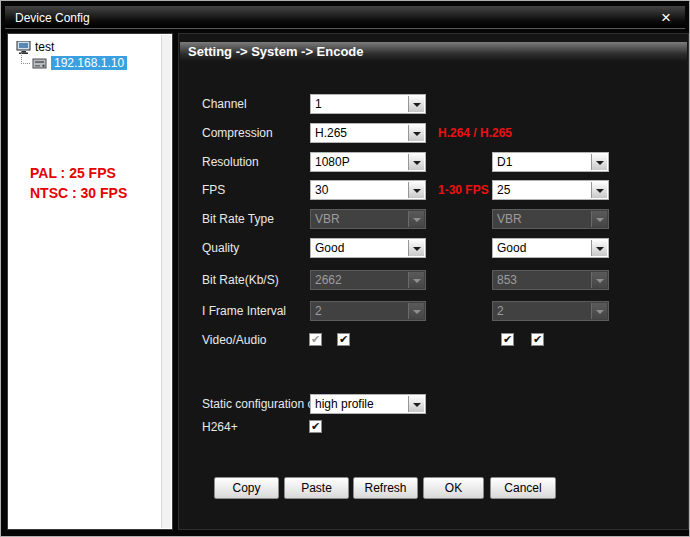  I want to click on i-frame-interval-select: 2, so click(368, 311).